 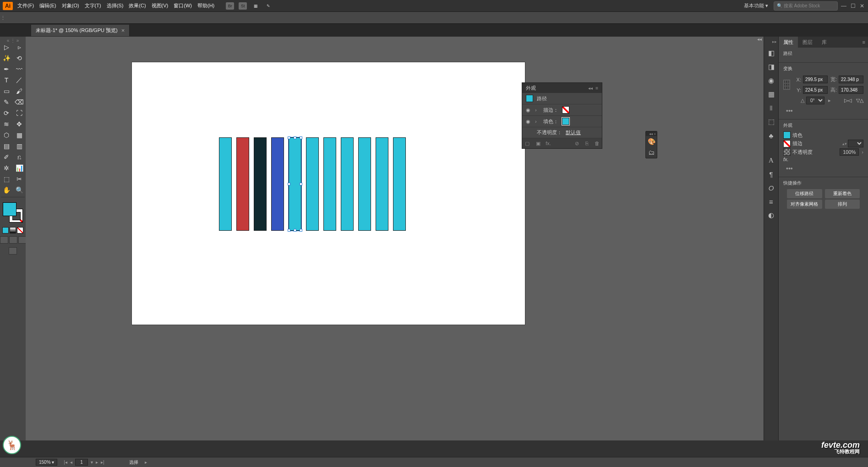 I want to click on flip-vertical-icon: ▽△, so click(x=860, y=101).